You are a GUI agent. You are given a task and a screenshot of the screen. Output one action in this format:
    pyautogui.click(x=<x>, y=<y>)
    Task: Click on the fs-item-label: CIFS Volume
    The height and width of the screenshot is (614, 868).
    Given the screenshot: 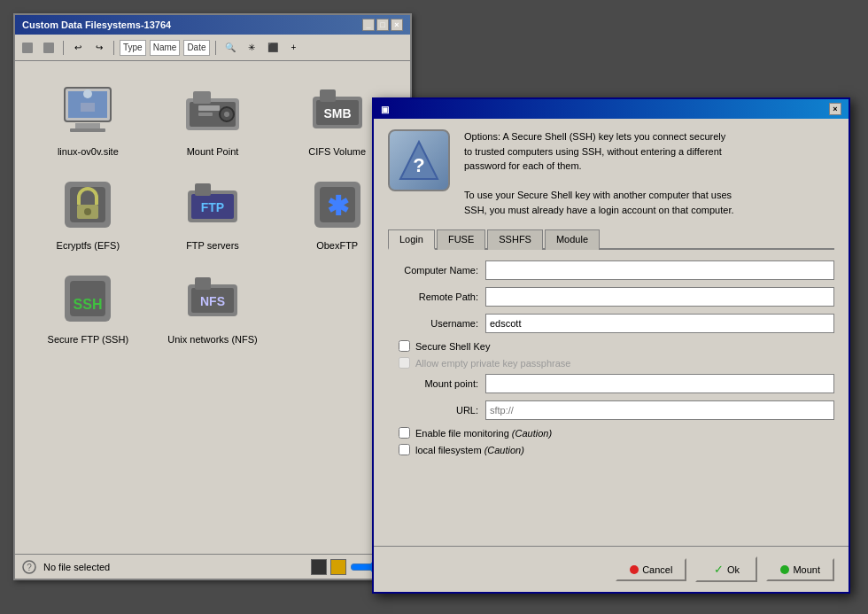 What is the action you would take?
    pyautogui.click(x=337, y=152)
    